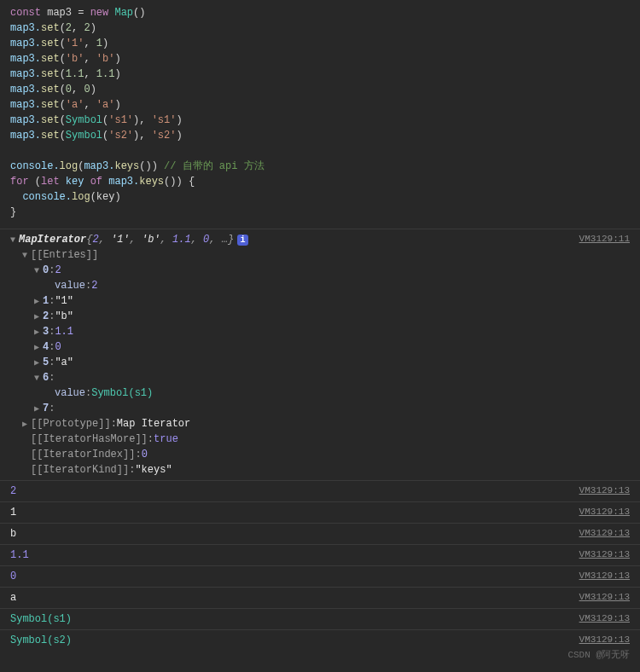 The image size is (640, 672). I want to click on source-link: VM3129:11, so click(604, 239).